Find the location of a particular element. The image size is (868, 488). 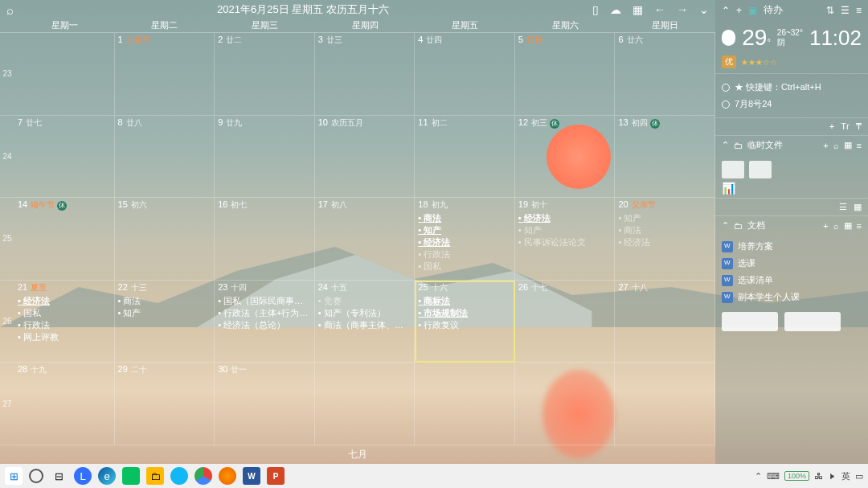

todo-item: 7月8号24 is located at coordinates (792, 105).